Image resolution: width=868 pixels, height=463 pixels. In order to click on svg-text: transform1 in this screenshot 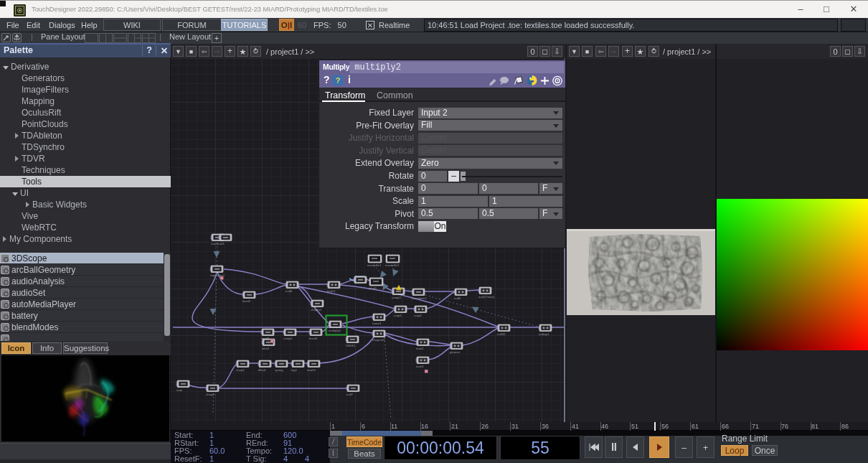, I will do `click(419, 299)`.